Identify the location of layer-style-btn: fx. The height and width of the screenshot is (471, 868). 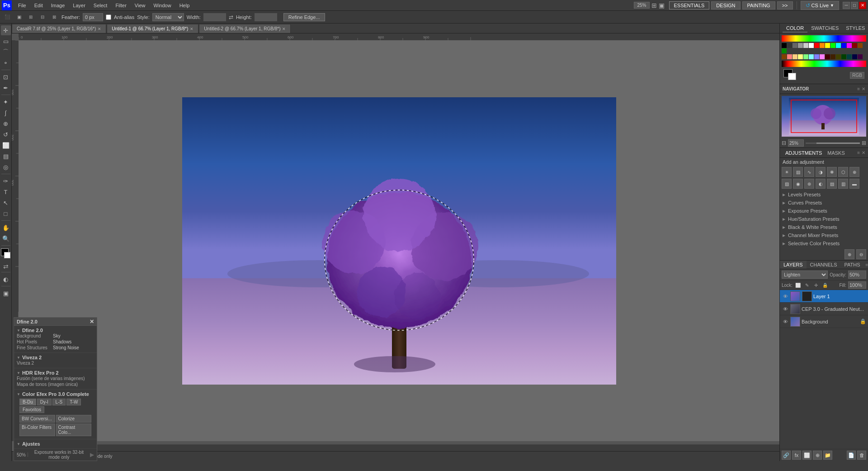
(797, 455).